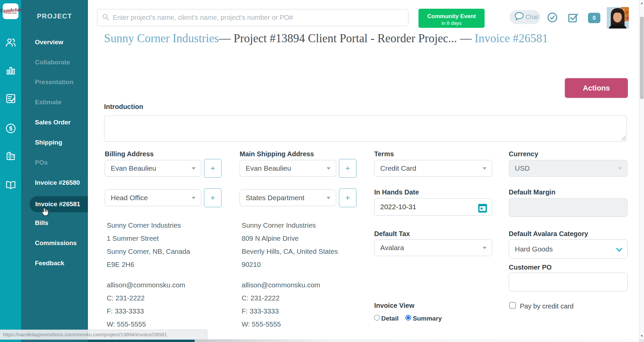  I want to click on search-icon, so click(106, 18).